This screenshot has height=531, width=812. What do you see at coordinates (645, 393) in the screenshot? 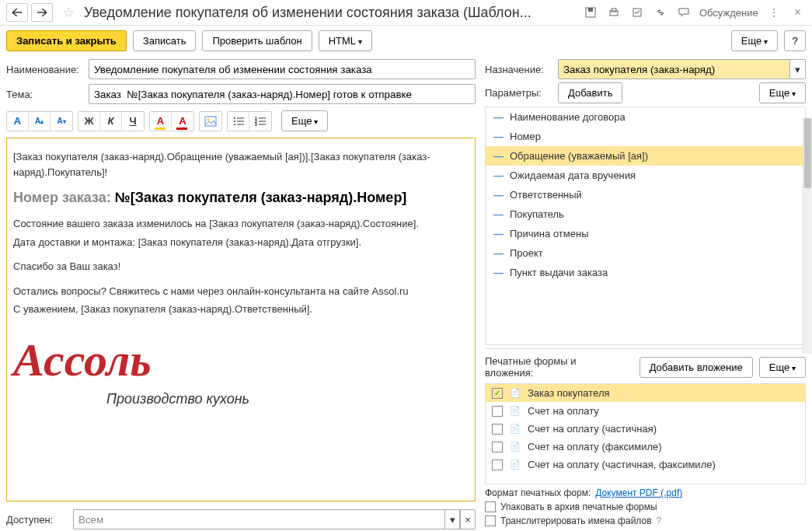
I see `attachment-item: ✓📄Заказ покупателя` at bounding box center [645, 393].